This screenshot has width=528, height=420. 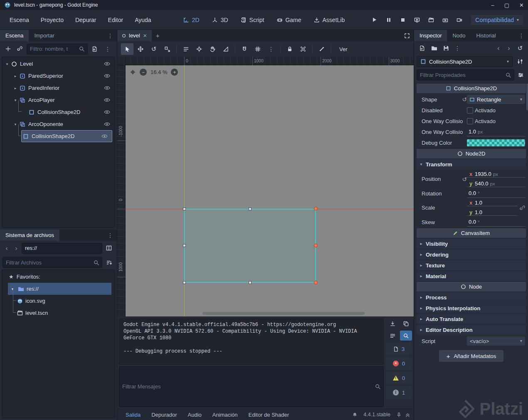 What do you see at coordinates (175, 72) in the screenshot?
I see `zoom-in-button: +` at bounding box center [175, 72].